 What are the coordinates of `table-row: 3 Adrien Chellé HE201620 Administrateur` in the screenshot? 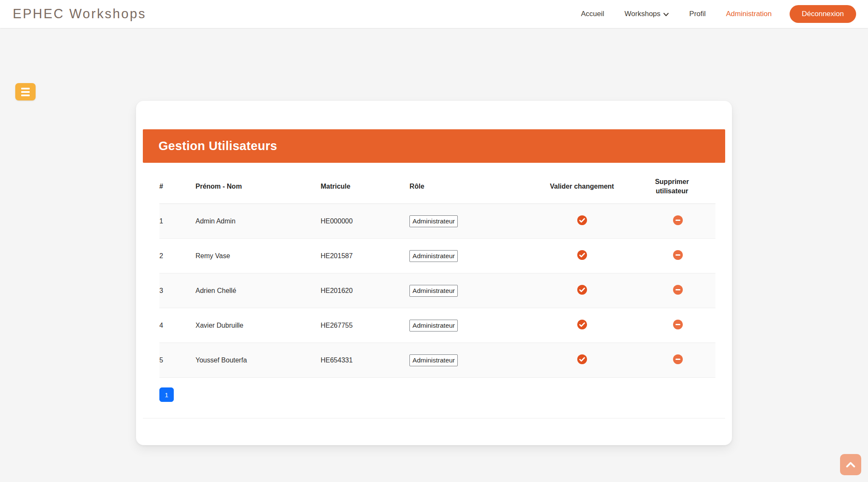 It's located at (437, 291).